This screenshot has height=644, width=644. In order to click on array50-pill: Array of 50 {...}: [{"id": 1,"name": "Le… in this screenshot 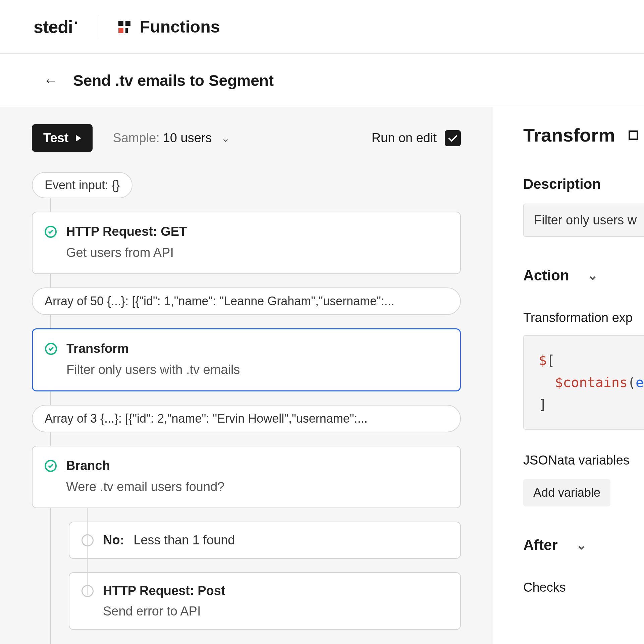, I will do `click(246, 301)`.